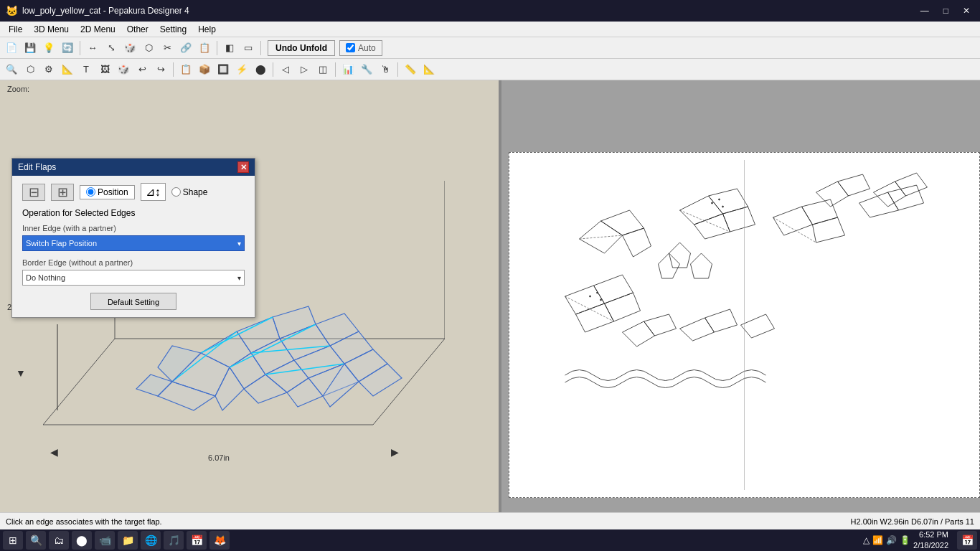  What do you see at coordinates (248, 48) in the screenshot?
I see `view-button: ▭` at bounding box center [248, 48].